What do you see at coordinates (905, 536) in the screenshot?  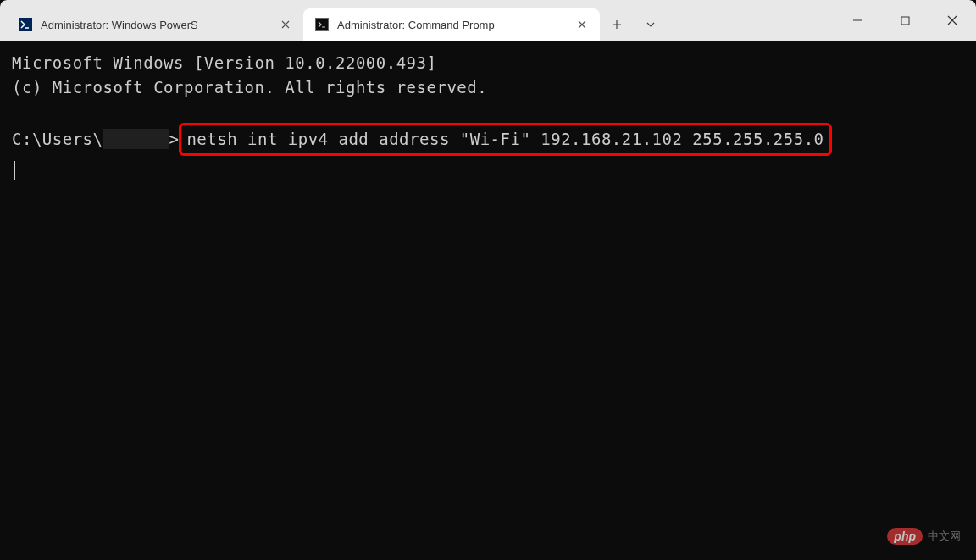 I see `watermark-logo: php` at bounding box center [905, 536].